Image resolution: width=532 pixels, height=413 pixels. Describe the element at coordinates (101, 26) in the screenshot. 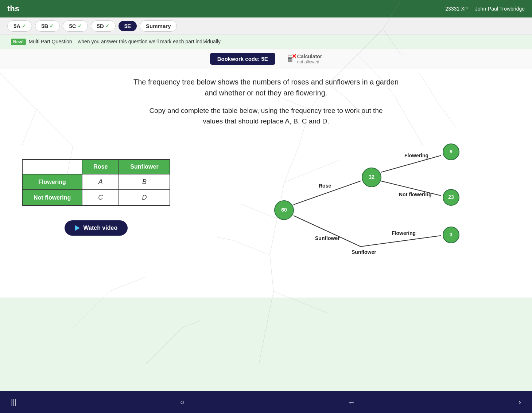

I see `tab-5d-label: 5D` at that location.